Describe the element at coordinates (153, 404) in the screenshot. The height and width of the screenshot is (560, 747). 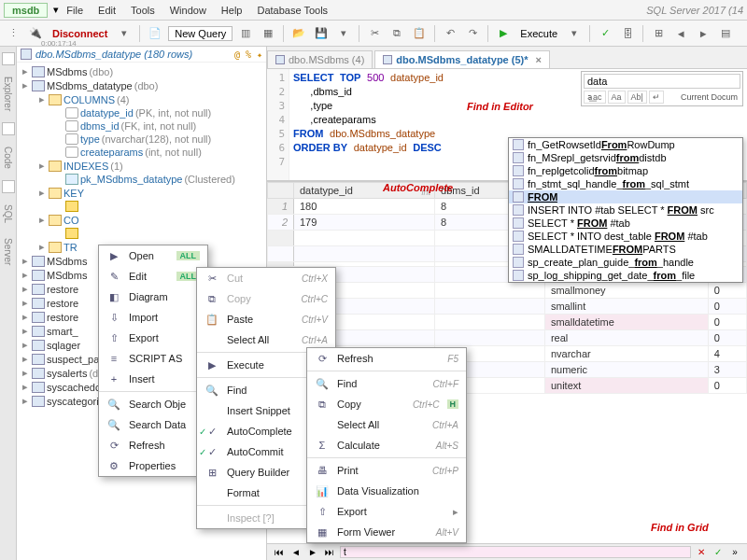
I see `menu-item: 🔍Search Obje` at that location.